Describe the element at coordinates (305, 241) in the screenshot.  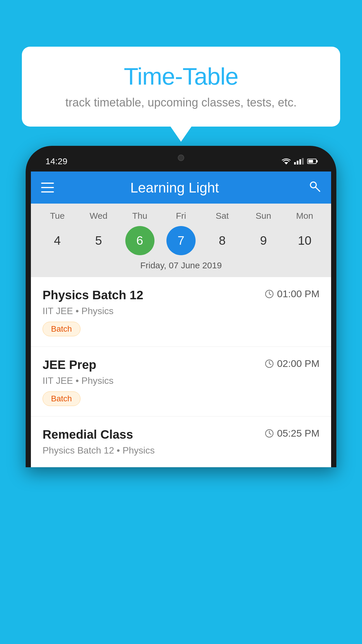
I see `calendar-date: 10` at that location.